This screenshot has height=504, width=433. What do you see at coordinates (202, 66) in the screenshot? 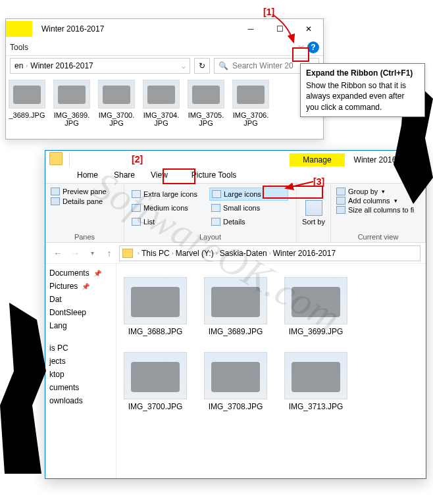
I see `refresh-button: ↻` at bounding box center [202, 66].